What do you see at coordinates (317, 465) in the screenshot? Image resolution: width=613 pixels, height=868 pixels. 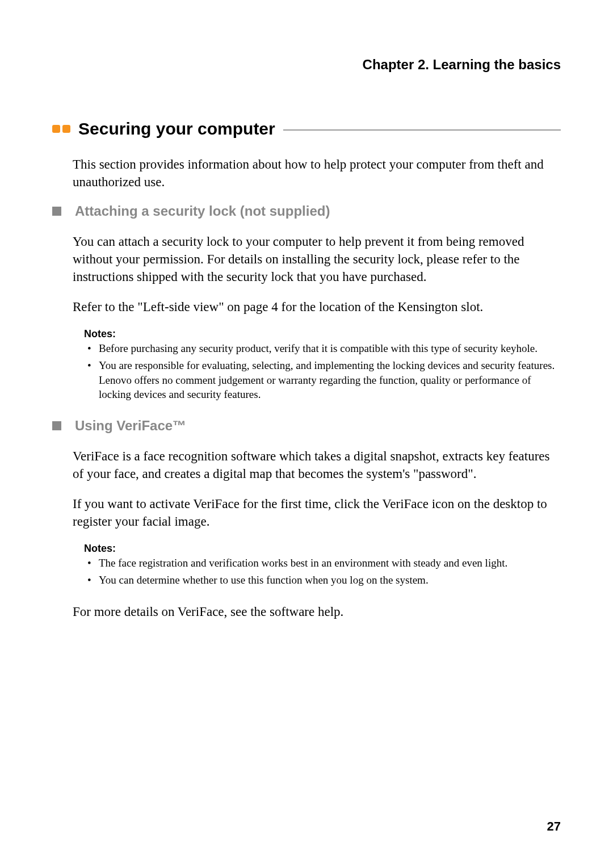 I see `sub2-paragraph-1: VeriFace is a face recognition software …` at bounding box center [317, 465].